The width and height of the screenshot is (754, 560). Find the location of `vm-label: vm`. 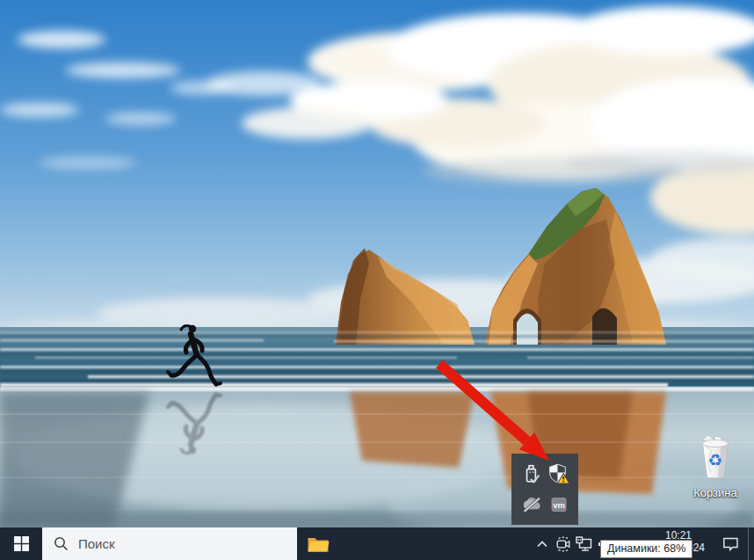

vm-label: vm is located at coordinates (559, 505).